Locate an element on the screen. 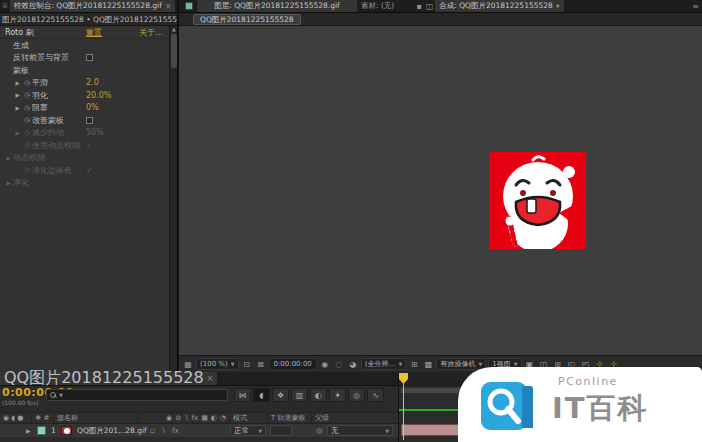 The image size is (702, 442). layer-row: ▶ 1 QQ图片201...28.gif ▫∖fx 正常▼ ◎ 无▼ is located at coordinates (199, 430).